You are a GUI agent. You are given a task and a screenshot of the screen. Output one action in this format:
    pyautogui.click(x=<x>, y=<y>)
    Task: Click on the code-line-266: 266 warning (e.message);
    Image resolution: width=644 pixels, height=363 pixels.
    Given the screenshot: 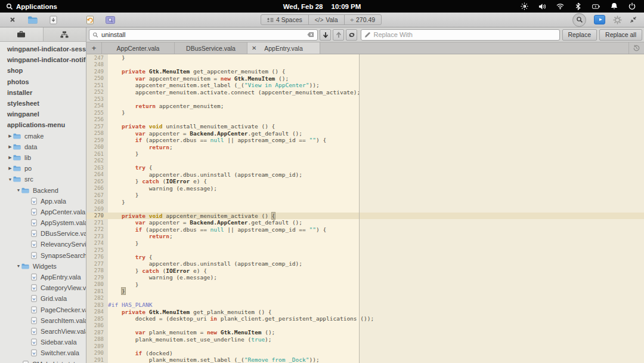 What is the action you would take?
    pyautogui.click(x=365, y=189)
    